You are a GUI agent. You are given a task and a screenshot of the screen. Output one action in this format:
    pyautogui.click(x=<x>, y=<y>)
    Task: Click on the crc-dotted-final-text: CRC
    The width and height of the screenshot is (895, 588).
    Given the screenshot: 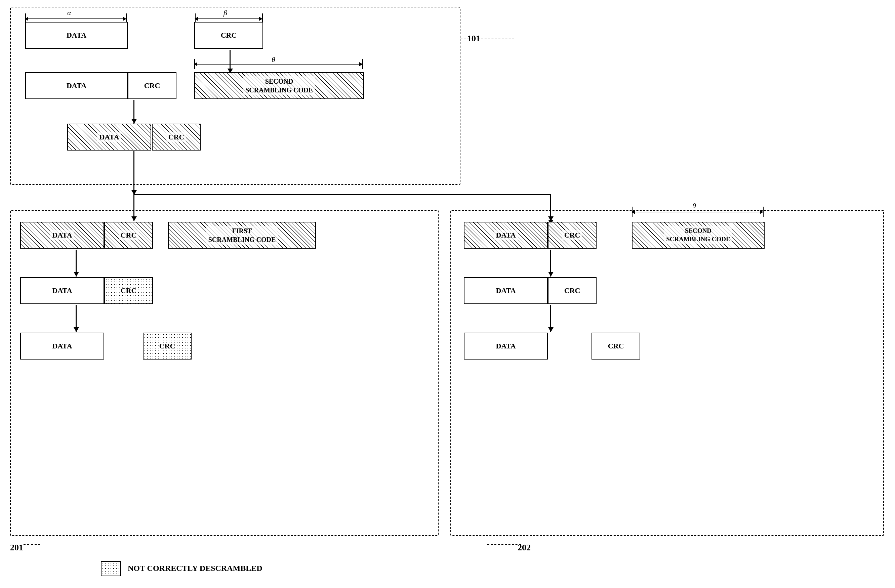 What is the action you would take?
    pyautogui.click(x=167, y=346)
    